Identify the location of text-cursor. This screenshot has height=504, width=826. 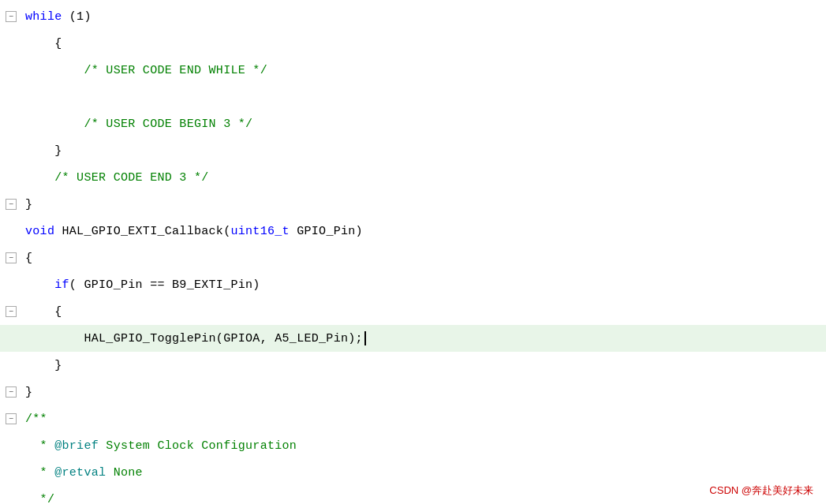
(365, 338).